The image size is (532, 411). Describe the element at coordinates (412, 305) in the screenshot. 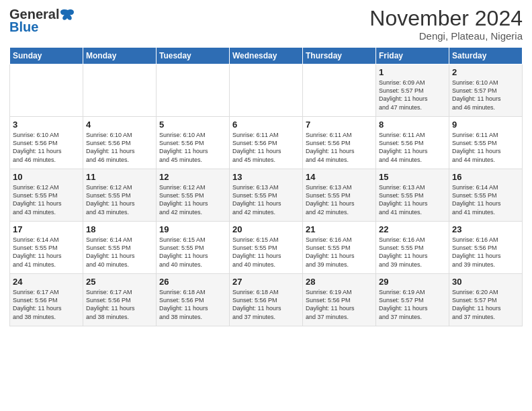

I see `day-info: Sunrise: 6:19 AM Sunset: 5:57 PM Dayligh…` at that location.